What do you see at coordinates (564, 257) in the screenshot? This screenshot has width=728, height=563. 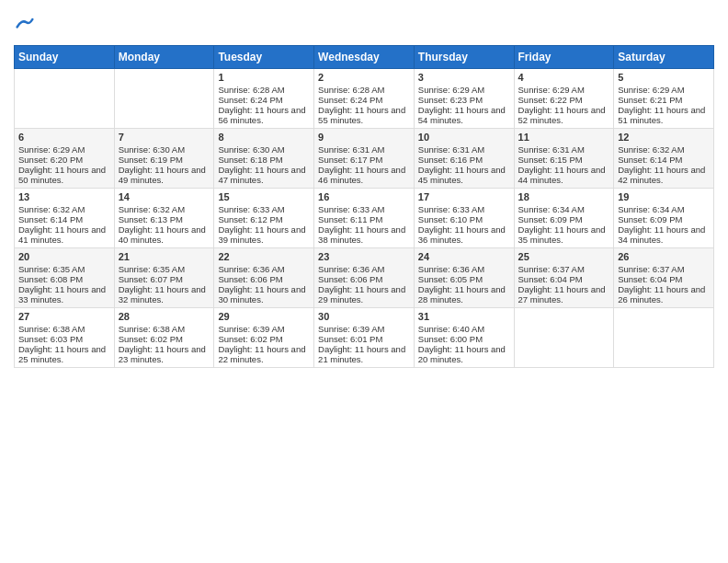 I see `day-number: 25` at bounding box center [564, 257].